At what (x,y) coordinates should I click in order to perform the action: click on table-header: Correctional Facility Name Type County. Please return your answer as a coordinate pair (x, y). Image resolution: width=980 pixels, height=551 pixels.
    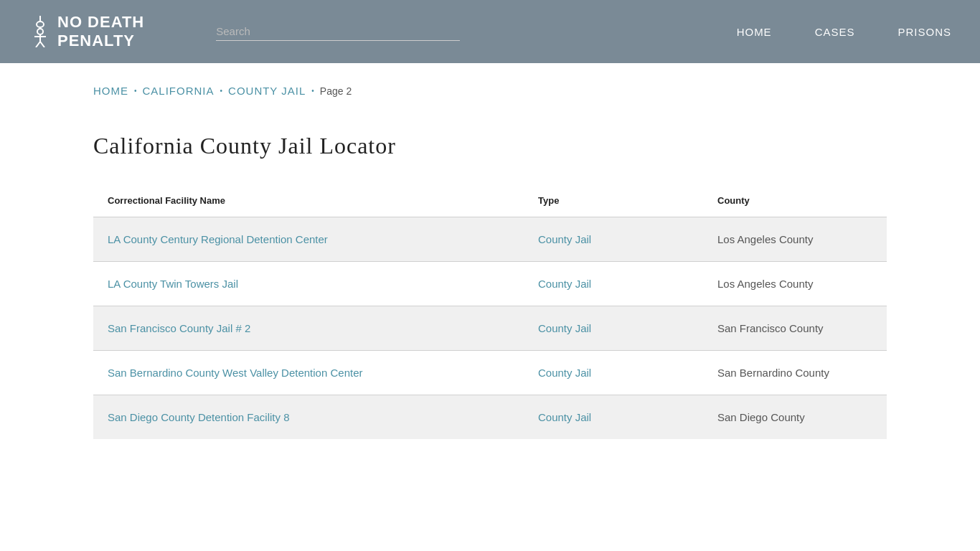
    Looking at the image, I should click on (490, 202).